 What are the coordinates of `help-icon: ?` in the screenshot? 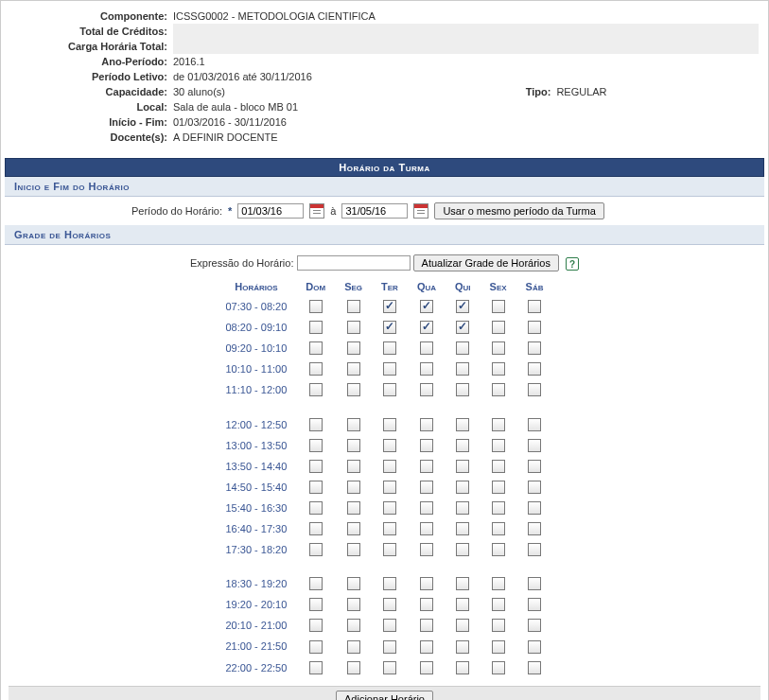 It's located at (572, 264).